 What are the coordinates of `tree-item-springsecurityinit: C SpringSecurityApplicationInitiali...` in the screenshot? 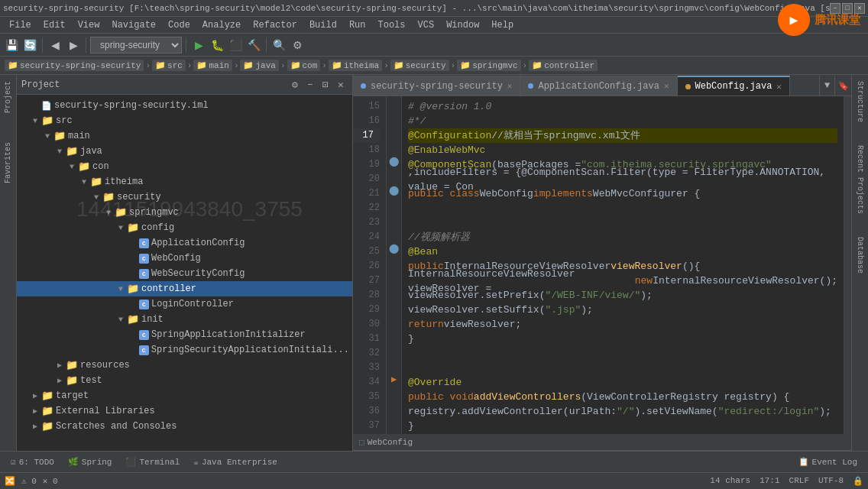 It's located at (185, 350).